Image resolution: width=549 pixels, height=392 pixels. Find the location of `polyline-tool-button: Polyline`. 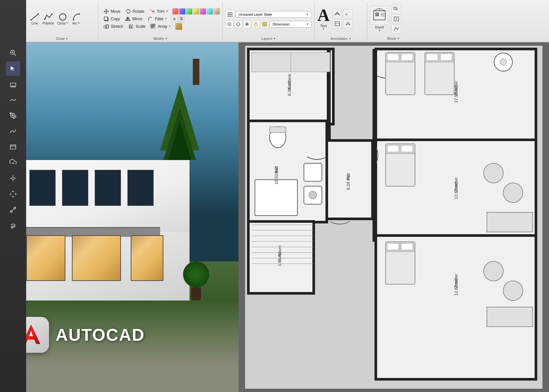

polyline-tool-button: Polyline is located at coordinates (48, 19).